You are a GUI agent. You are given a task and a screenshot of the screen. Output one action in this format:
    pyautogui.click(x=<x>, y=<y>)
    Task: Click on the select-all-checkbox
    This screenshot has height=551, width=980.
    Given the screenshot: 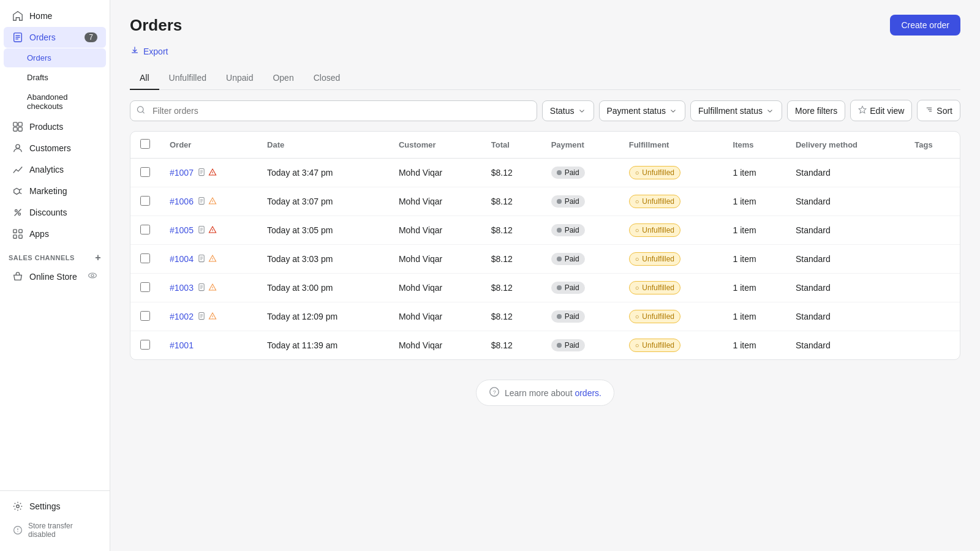 What is the action you would take?
    pyautogui.click(x=145, y=144)
    